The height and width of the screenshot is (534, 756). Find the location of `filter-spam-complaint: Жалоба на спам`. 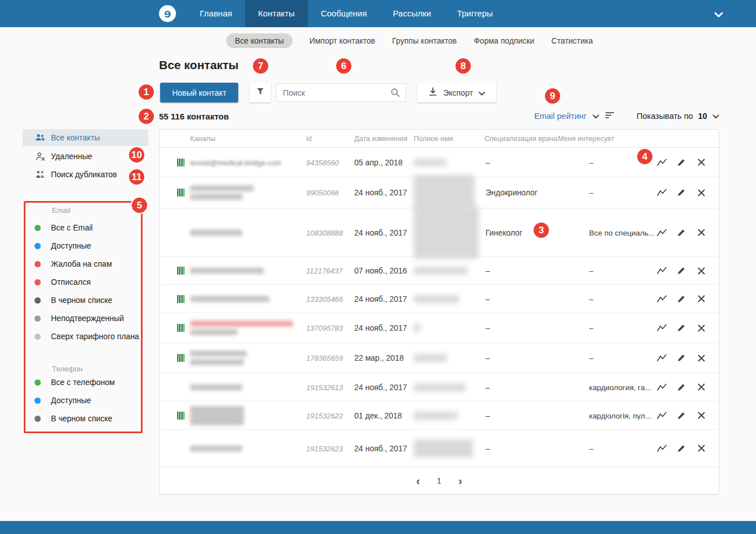

filter-spam-complaint: Жалоба на спам is located at coordinates (82, 264).